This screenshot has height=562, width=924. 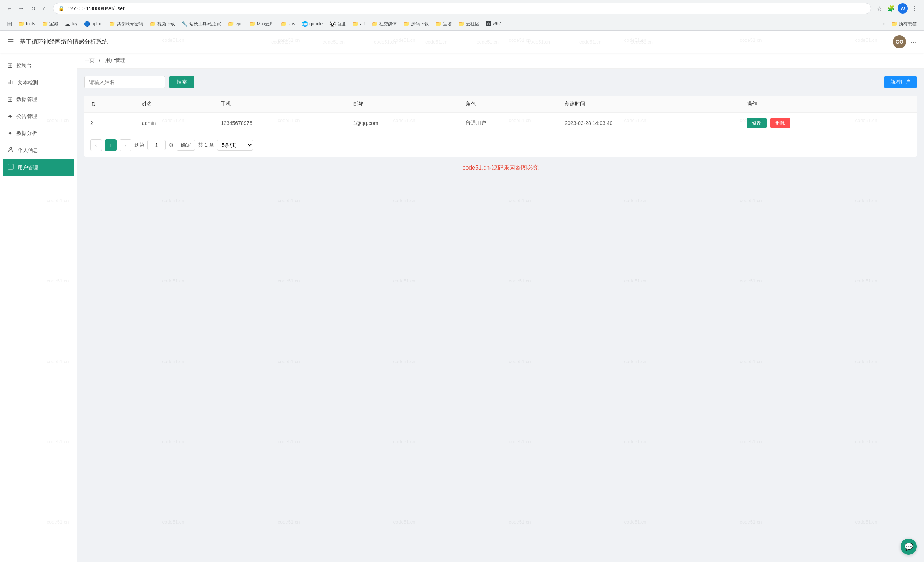 I want to click on breadcrumb-home: 主页, so click(x=89, y=60).